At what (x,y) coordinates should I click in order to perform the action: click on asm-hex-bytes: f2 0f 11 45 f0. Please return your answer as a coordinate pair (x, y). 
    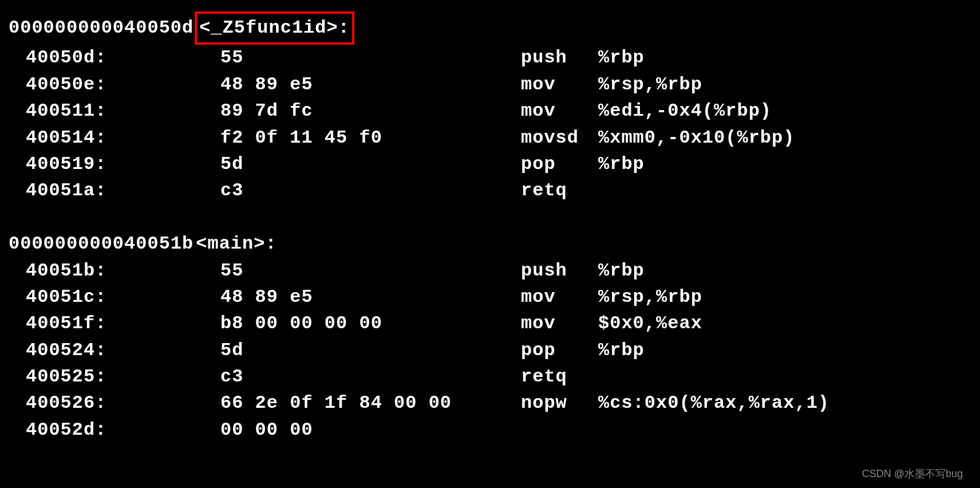
    Looking at the image, I should click on (371, 138).